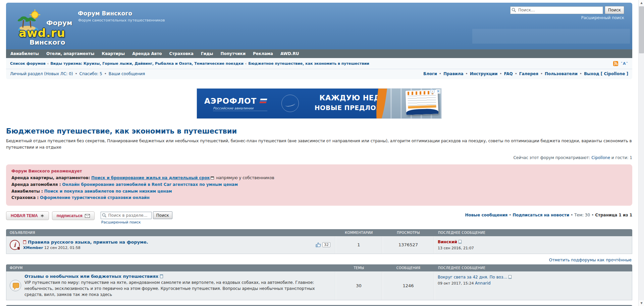 The image size is (644, 306). Describe the element at coordinates (551, 158) in the screenshot. I see `viewing-prefix: Сейчас этот форум просматривают:` at that location.